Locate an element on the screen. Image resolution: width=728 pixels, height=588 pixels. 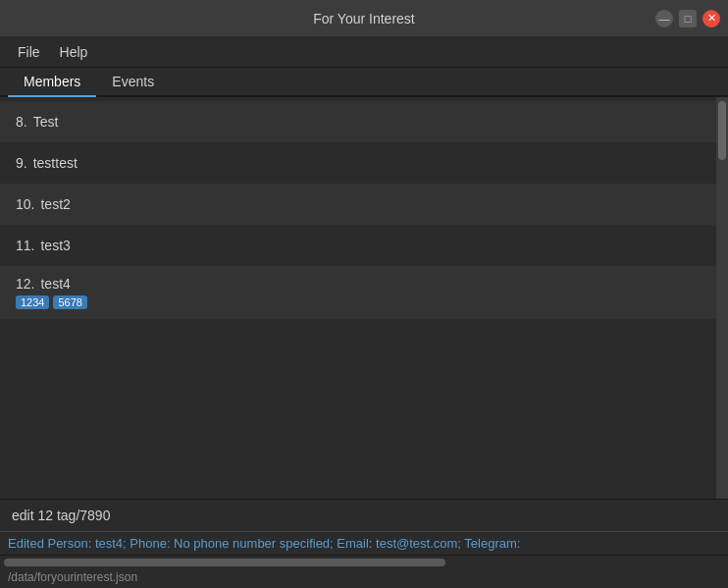
input-area is located at coordinates (364, 514).